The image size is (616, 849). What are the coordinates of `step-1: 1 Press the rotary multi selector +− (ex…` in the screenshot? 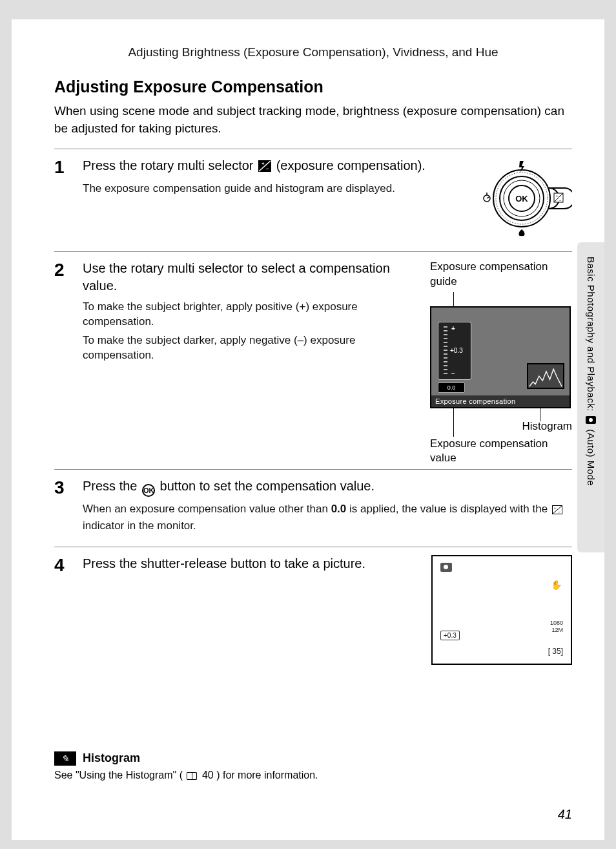 It's located at (313, 200).